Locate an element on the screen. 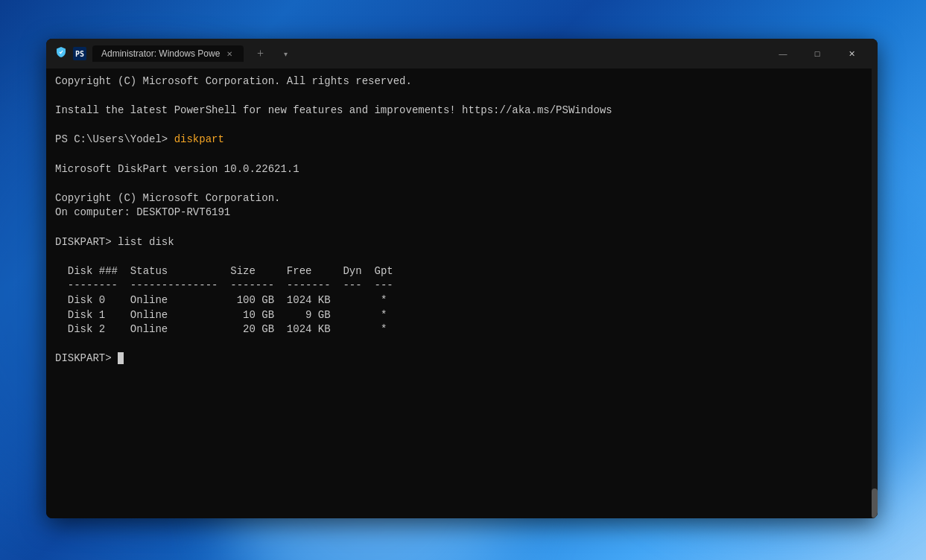 The width and height of the screenshot is (926, 560). close-button: ✕ is located at coordinates (852, 54).